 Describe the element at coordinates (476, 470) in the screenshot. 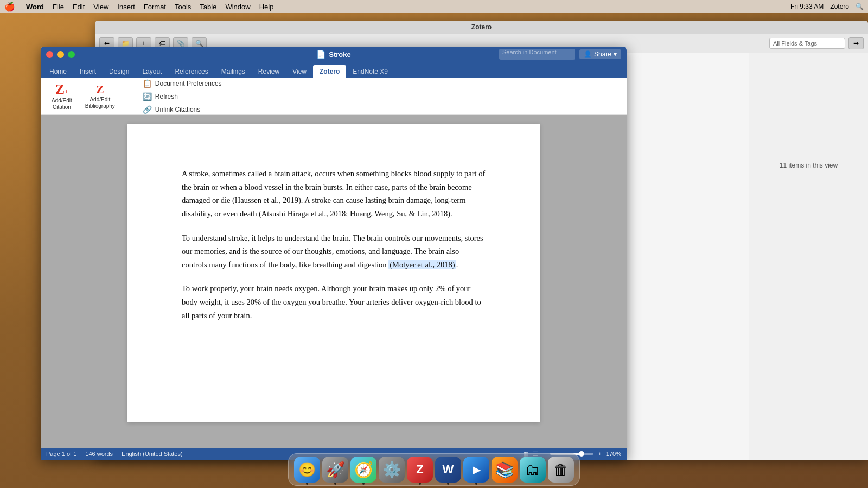

I see `quicktime-icon: ▶` at that location.